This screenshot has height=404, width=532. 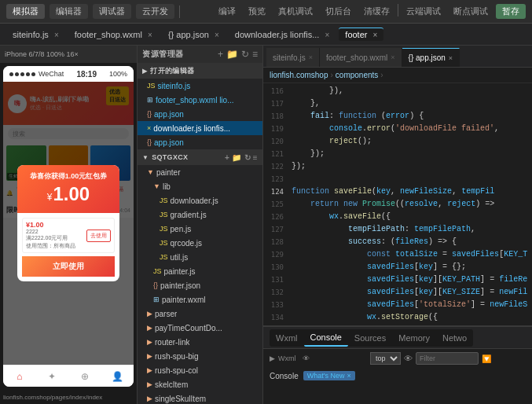 I want to click on close-dl: ×, so click(x=327, y=35).